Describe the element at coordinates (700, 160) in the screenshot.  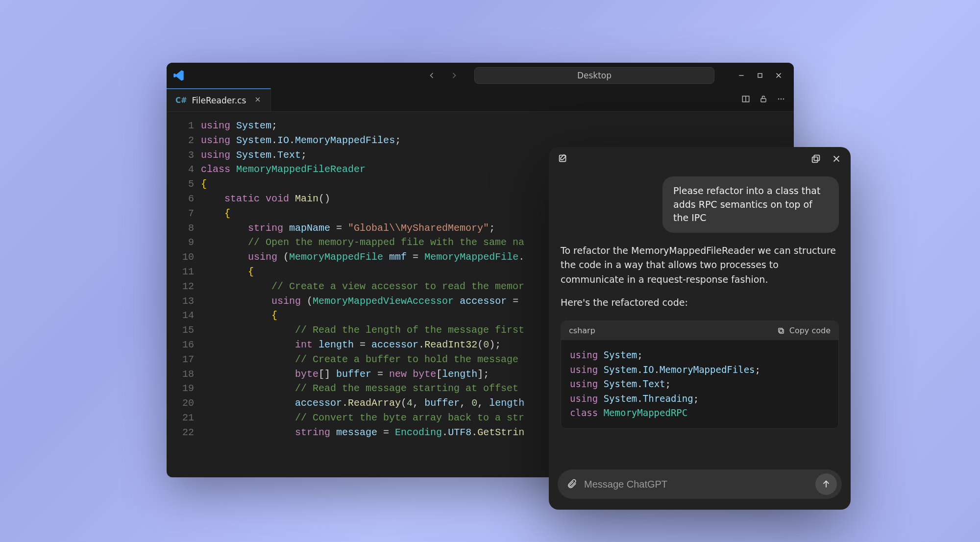
I see `chat-header` at that location.